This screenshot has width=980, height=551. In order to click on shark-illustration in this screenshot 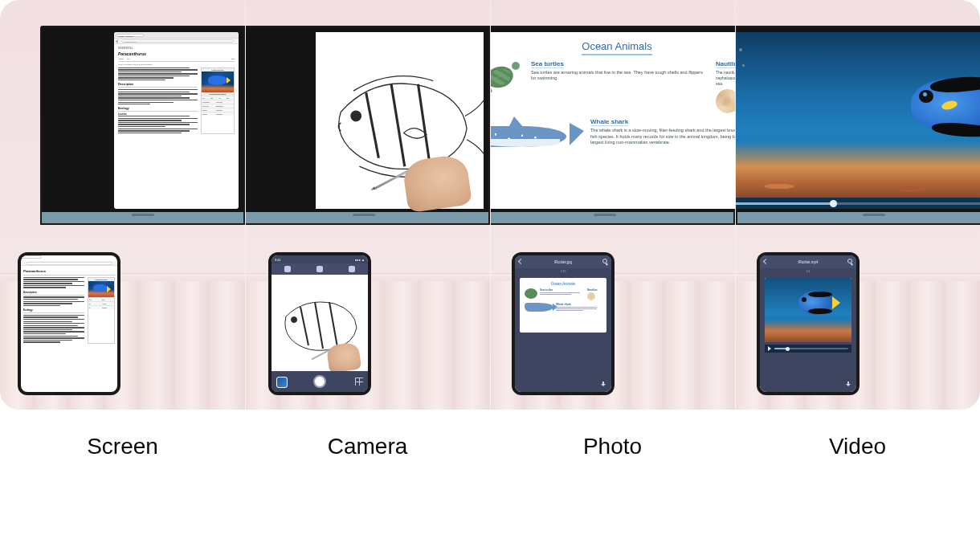, I will do `click(537, 136)`.